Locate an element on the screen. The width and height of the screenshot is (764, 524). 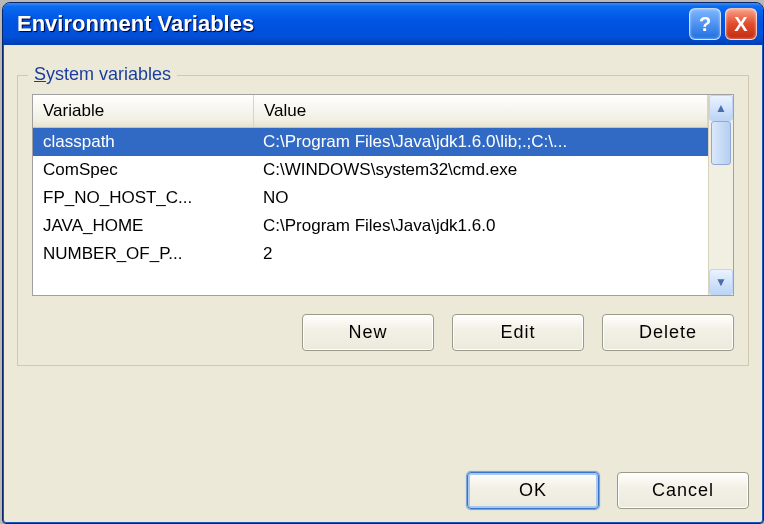
cell-value: 2 is located at coordinates (480, 254).